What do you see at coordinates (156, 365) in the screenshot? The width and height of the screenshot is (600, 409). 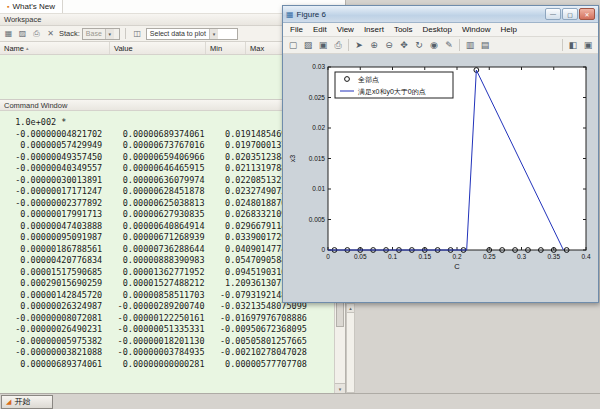 I see `command-output-line: 0.00000689374061 0.00000000000281 0.0000…` at bounding box center [156, 365].